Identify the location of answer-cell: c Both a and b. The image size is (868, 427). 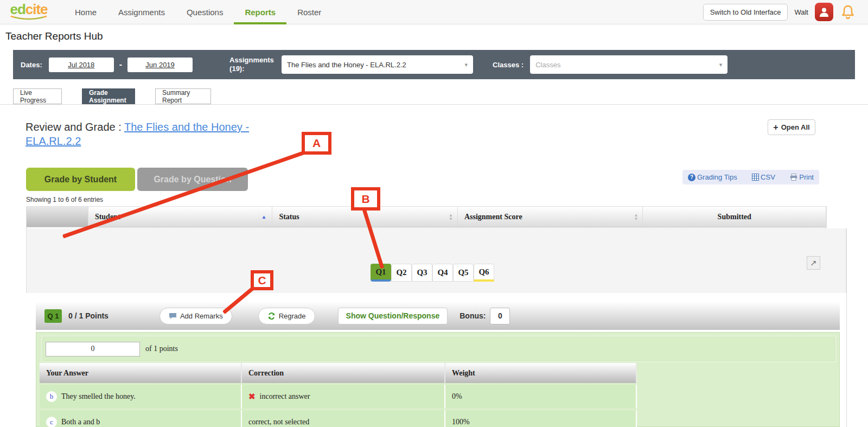
(141, 419).